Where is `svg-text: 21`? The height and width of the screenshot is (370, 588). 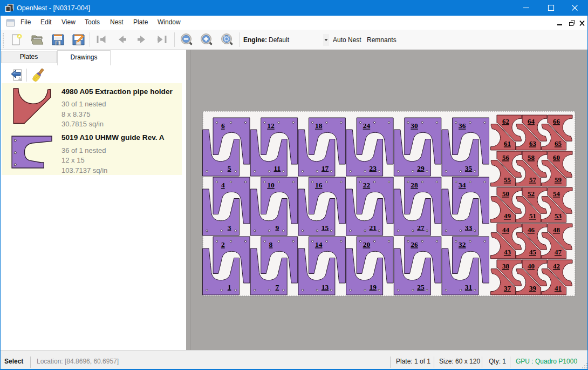
svg-text: 21 is located at coordinates (373, 228).